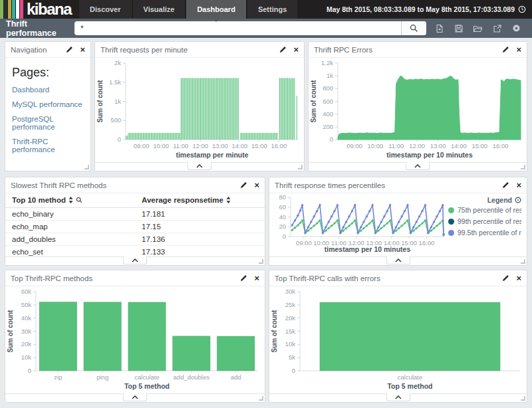 This screenshot has width=532, height=408. I want to click on share-dashboard-button, so click(497, 28).